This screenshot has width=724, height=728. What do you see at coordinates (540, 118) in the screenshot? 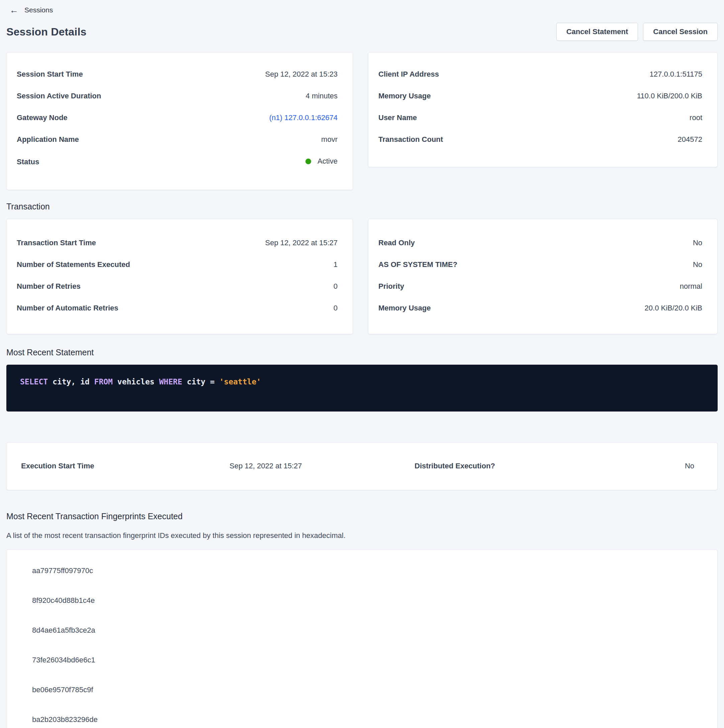
I see `info-row-user-name: User Name root` at bounding box center [540, 118].